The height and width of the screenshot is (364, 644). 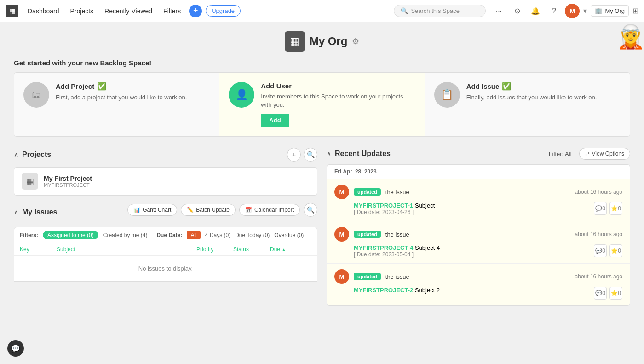 What do you see at coordinates (329, 154) in the screenshot?
I see `updates-toggle: ∧` at bounding box center [329, 154].